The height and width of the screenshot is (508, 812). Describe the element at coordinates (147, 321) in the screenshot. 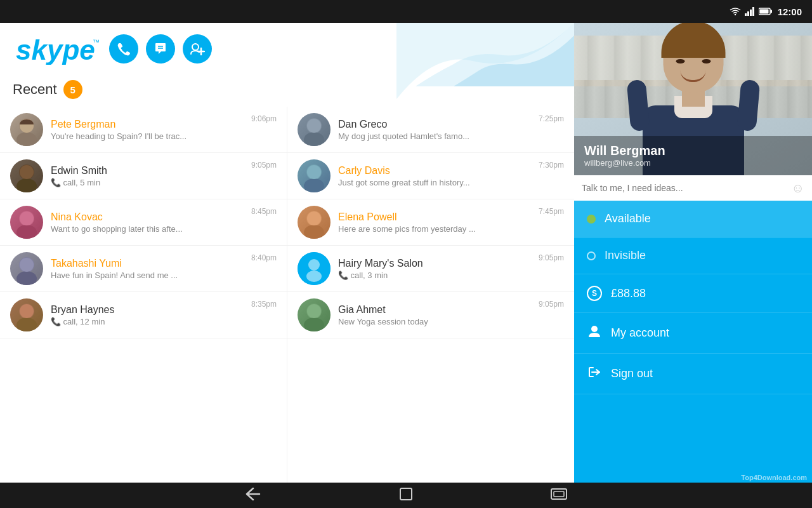

I see `contact-bryan-preview: 📞 call, 12 min` at that location.